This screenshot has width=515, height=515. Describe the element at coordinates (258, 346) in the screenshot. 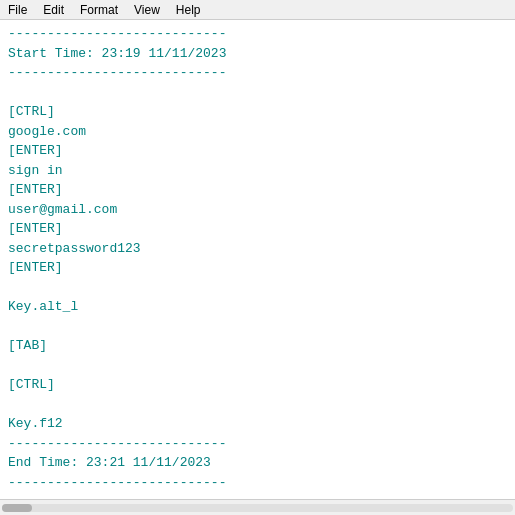

I see `content-line: [TAB]` at that location.